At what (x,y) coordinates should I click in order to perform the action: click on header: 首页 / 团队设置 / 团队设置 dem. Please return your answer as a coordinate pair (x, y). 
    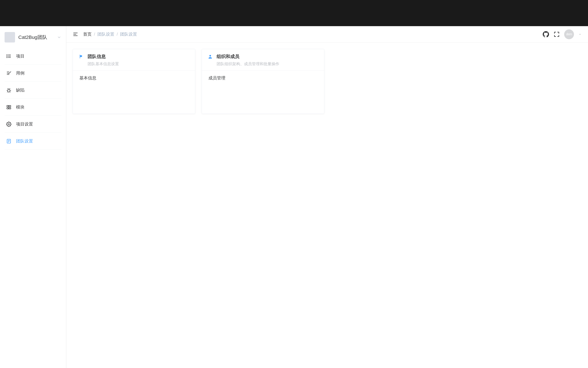
    Looking at the image, I should click on (327, 34).